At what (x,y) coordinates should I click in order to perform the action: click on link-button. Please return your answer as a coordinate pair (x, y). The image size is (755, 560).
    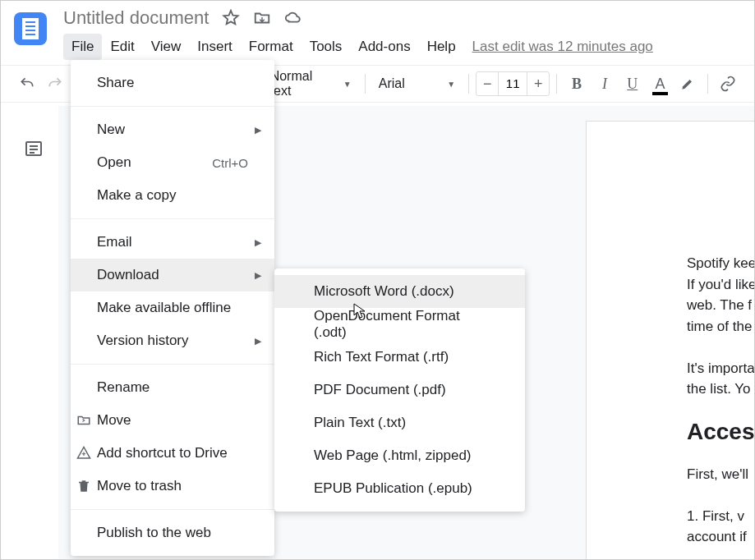
    Looking at the image, I should click on (728, 84).